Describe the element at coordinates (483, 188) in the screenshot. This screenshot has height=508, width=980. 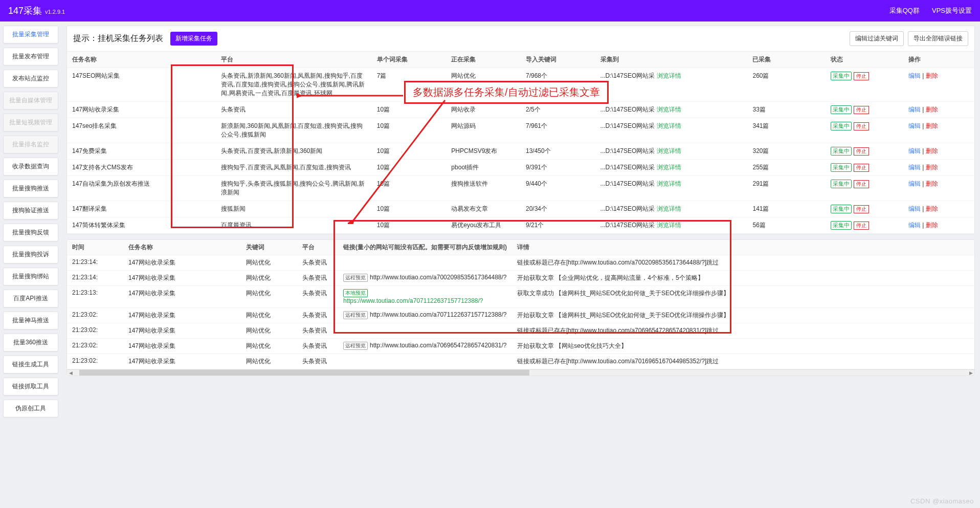
I see `cell-collecting: 搜狗推送软件` at that location.